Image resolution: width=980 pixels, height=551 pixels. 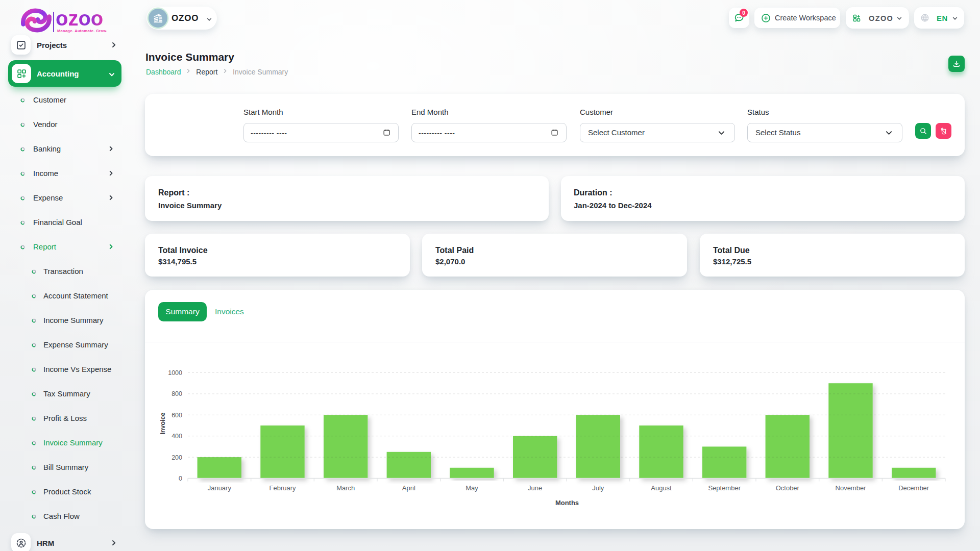 What do you see at coordinates (177, 394) in the screenshot?
I see `svg-text: 800` at bounding box center [177, 394].